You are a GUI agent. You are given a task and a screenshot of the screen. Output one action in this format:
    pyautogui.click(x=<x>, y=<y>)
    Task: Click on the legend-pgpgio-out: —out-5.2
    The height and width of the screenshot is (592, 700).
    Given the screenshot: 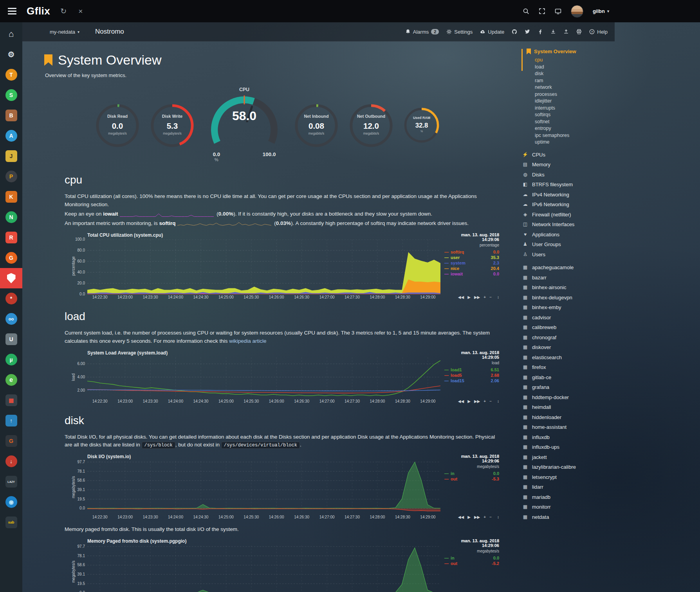 What is the action you would take?
    pyautogui.click(x=472, y=563)
    